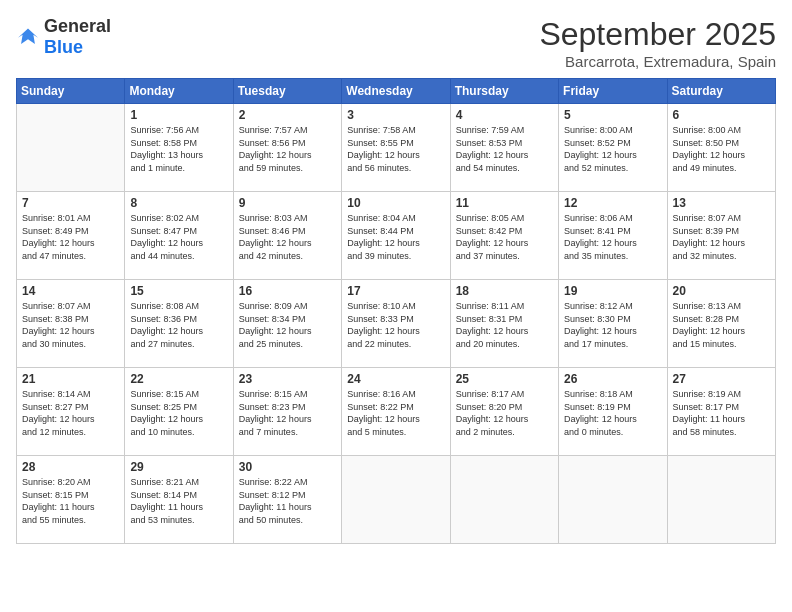 This screenshot has width=792, height=612. I want to click on day-number: 20, so click(722, 291).